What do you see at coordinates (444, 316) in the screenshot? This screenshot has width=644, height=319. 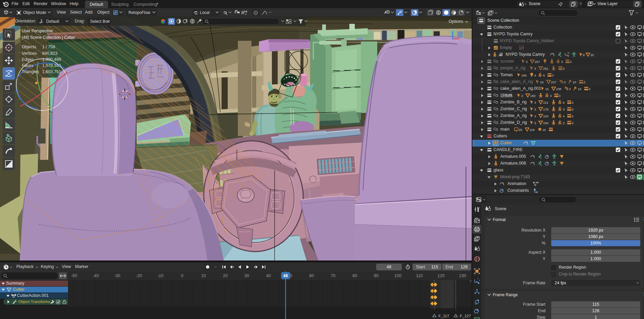 I see `svg-text: F_117` at bounding box center [444, 316].